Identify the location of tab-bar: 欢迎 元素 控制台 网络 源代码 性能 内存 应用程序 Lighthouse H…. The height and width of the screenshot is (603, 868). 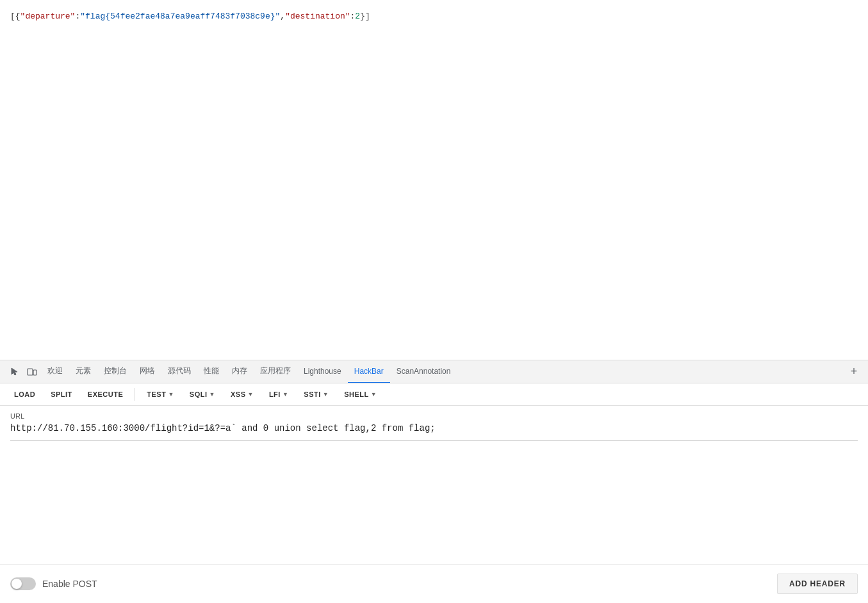
(434, 372).